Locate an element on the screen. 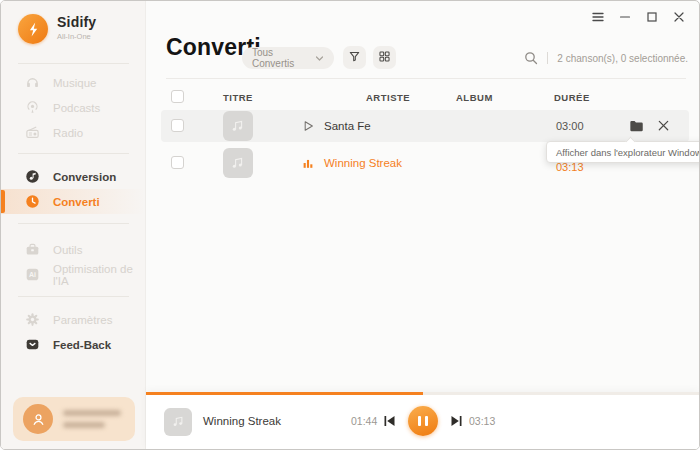 This screenshot has width=700, height=450. clock-icon is located at coordinates (32, 202).